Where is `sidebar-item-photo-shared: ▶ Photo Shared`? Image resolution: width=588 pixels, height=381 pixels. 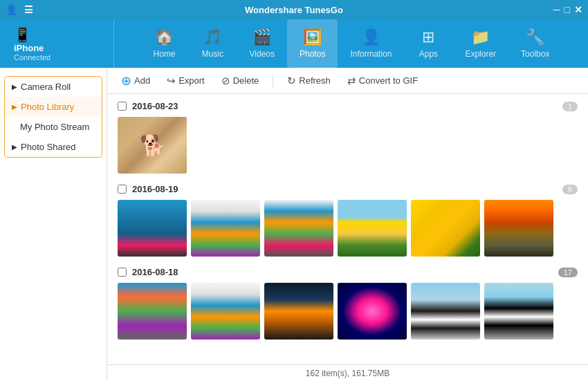
sidebar-item-photo-shared: ▶ Photo Shared is located at coordinates (53, 147).